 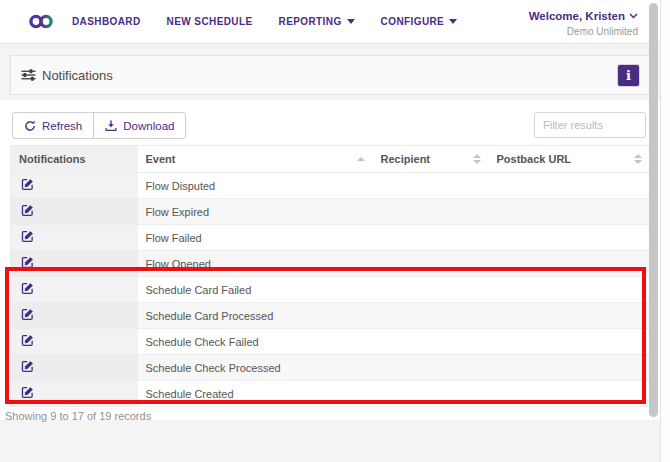 I want to click on page-header: Notifications i, so click(x=330, y=75).